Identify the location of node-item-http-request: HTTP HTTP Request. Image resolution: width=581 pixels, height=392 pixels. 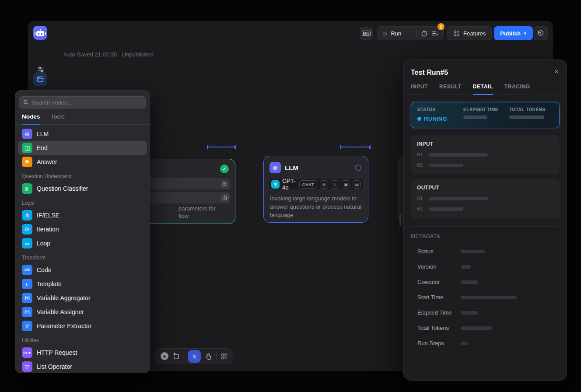
(82, 353).